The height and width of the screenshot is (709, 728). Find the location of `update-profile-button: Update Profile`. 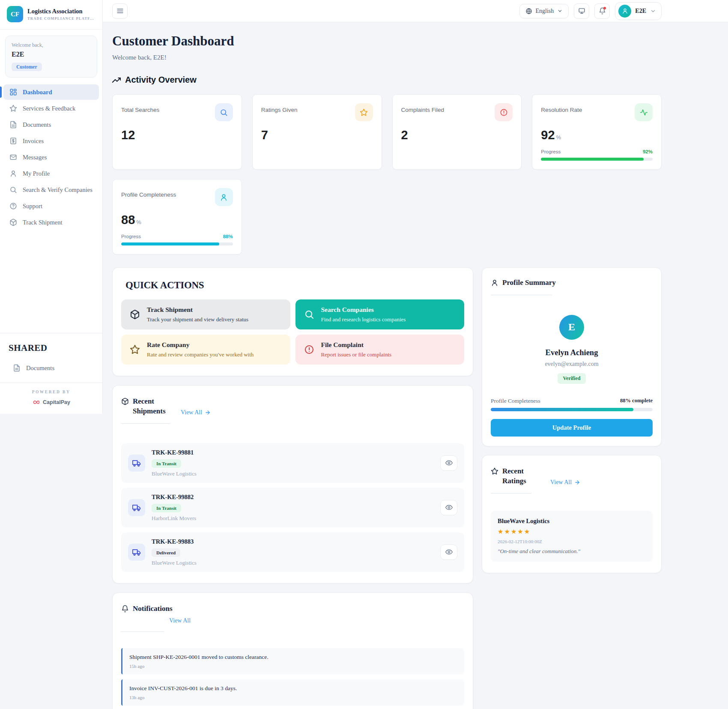

update-profile-button: Update Profile is located at coordinates (572, 428).